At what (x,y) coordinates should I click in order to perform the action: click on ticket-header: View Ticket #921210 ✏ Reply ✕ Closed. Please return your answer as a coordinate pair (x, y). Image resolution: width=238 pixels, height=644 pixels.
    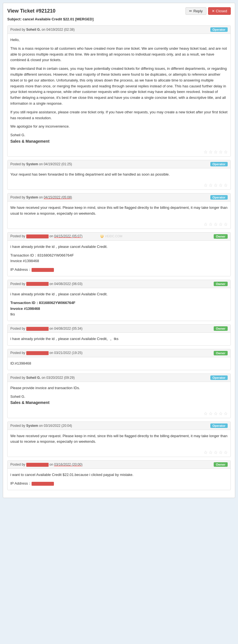
    Looking at the image, I should click on (119, 11).